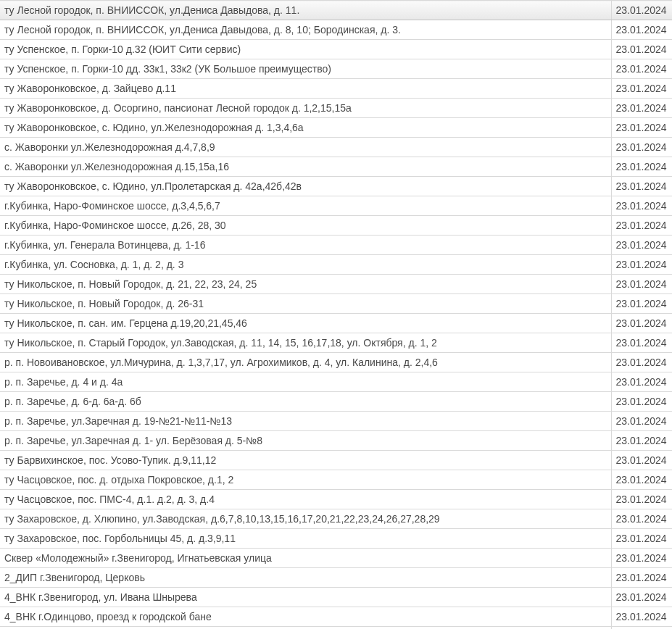 The width and height of the screenshot is (672, 629). I want to click on address-cell: Сквер «Молодежный» г.Звенигород, Игнатье…, so click(306, 558).